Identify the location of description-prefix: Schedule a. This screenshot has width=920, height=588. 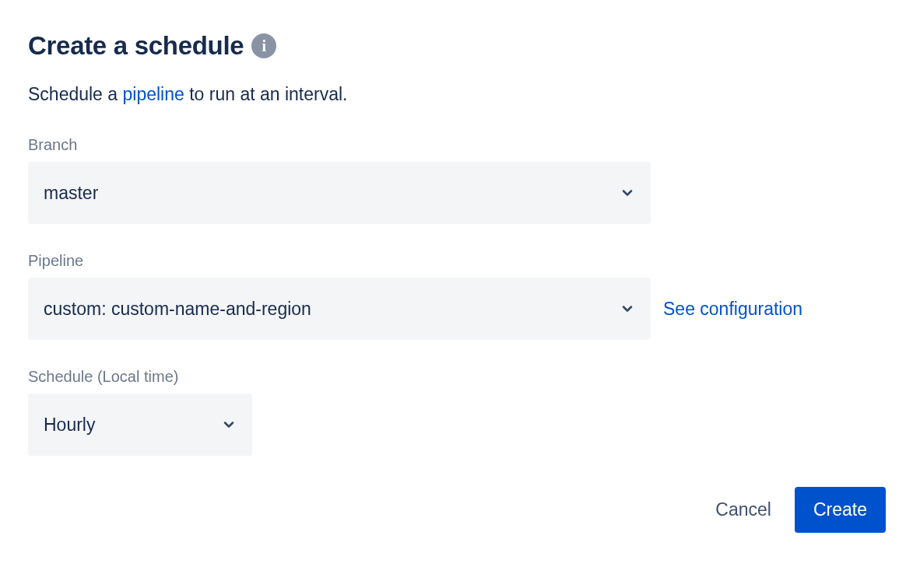
(75, 94).